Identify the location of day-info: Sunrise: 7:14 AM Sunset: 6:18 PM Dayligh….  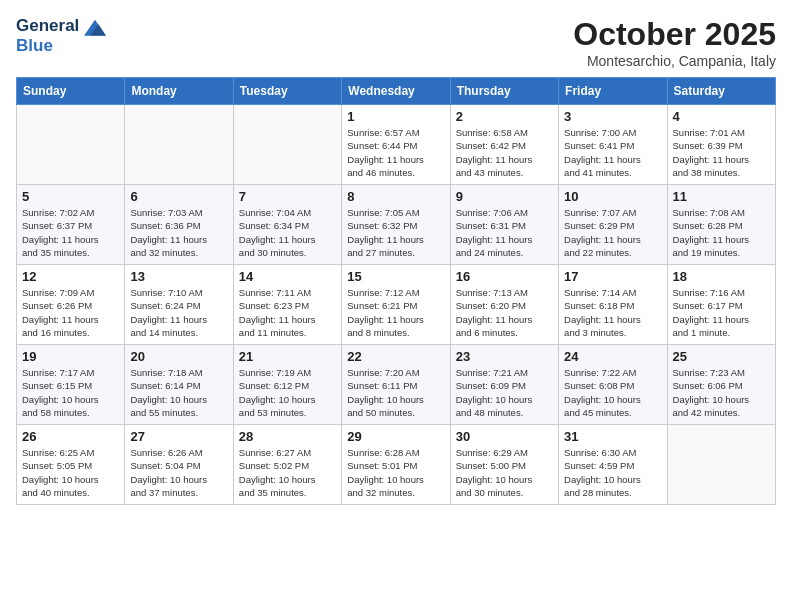
(612, 312).